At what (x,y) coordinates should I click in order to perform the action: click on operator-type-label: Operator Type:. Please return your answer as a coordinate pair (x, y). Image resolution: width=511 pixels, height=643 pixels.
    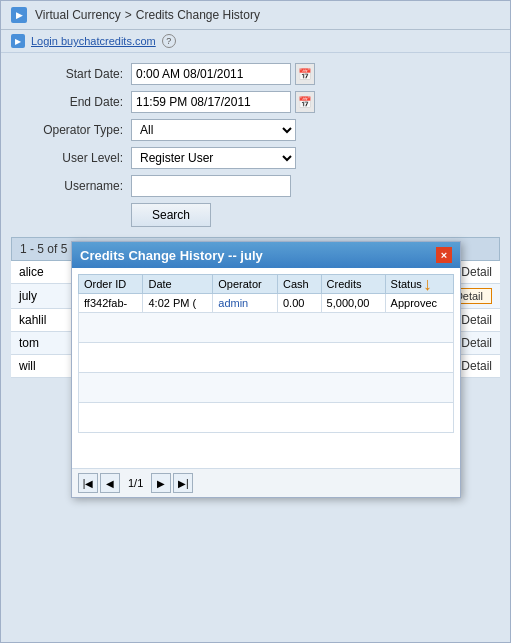
    Looking at the image, I should click on (76, 130).